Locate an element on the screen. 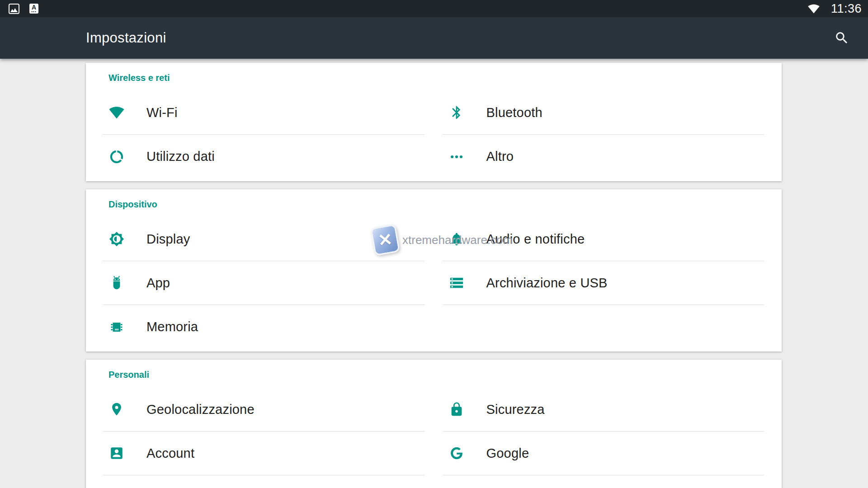 This screenshot has width=868, height=488. settings-row: Wi-Fi Bluetooth is located at coordinates (433, 113).